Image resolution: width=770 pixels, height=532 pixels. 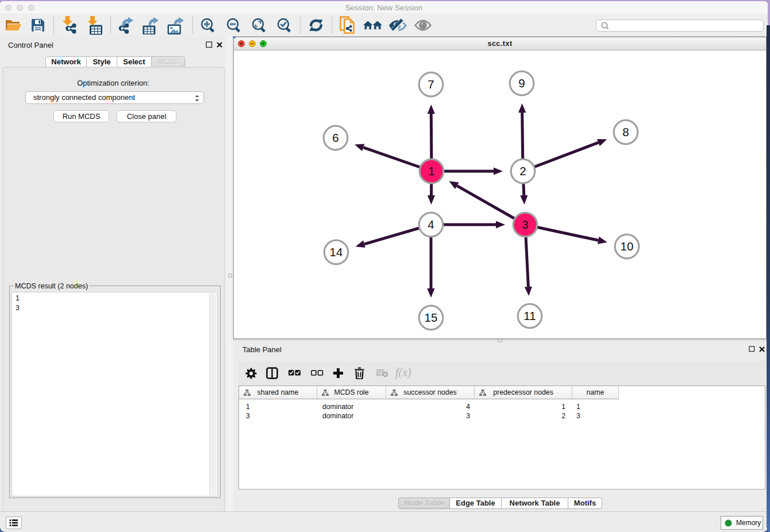 I want to click on svg-text: 4, so click(x=431, y=224).